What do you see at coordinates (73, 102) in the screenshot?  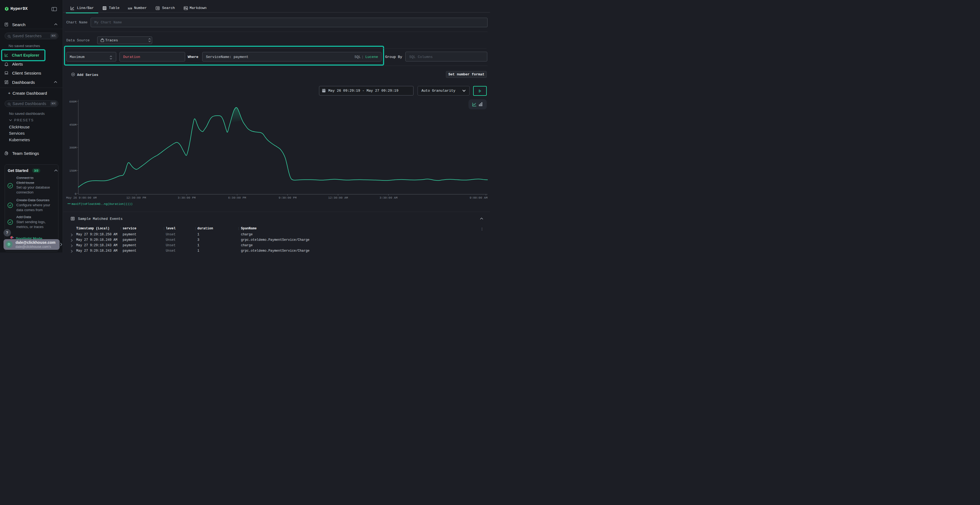 I see `svg-text: 600M` at bounding box center [73, 102].